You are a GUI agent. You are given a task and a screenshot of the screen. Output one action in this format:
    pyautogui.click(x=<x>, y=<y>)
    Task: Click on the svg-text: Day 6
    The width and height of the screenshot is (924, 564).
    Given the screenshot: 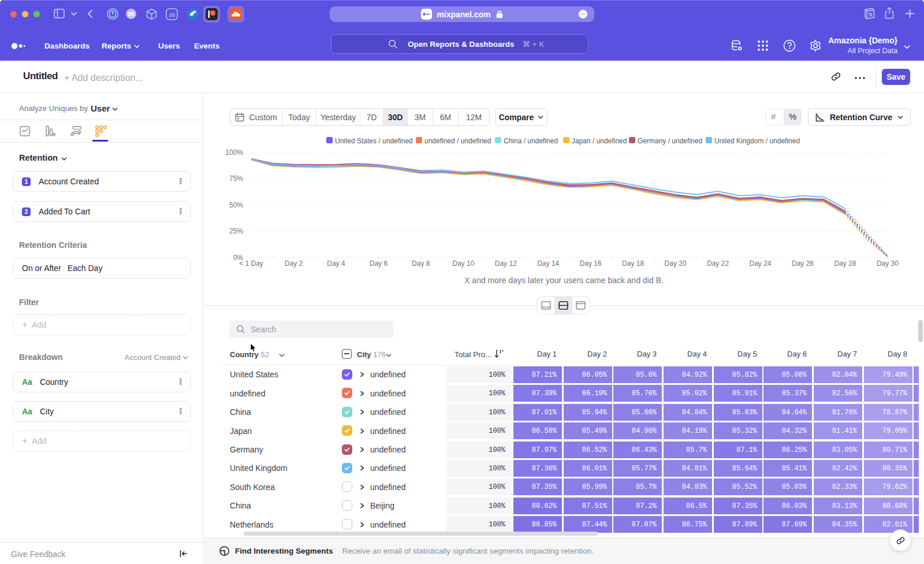 What is the action you would take?
    pyautogui.click(x=379, y=264)
    